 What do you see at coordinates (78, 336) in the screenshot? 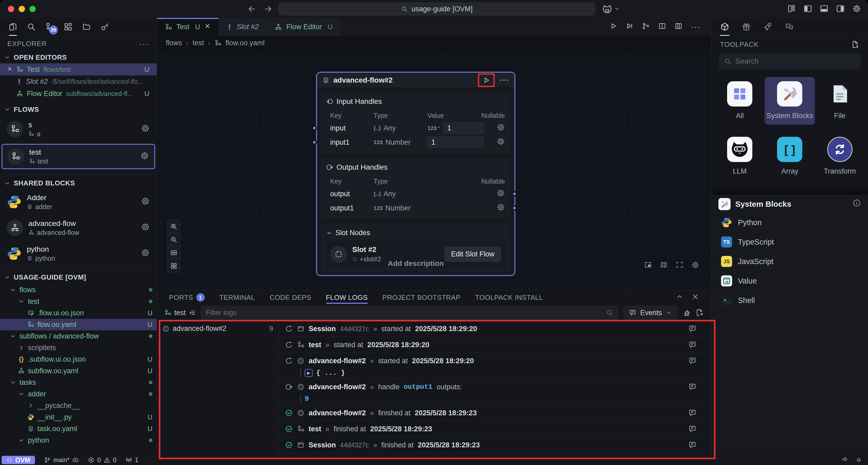
I see `tree-item-subflows-advanced-flow: subflows / advanced-flow` at bounding box center [78, 336].